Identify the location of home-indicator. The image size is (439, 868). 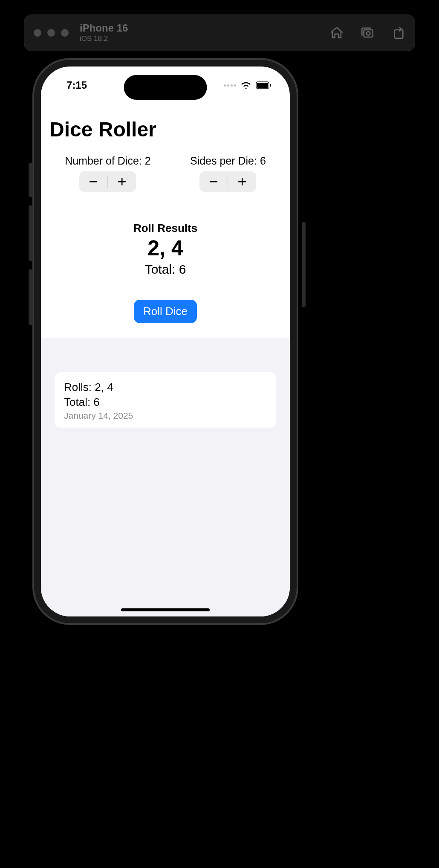
(165, 610).